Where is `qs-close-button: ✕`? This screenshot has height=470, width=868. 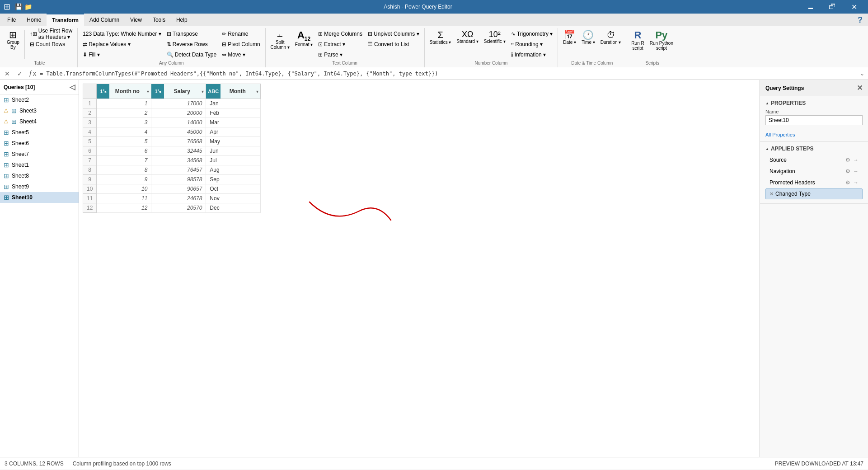 qs-close-button: ✕ is located at coordinates (859, 88).